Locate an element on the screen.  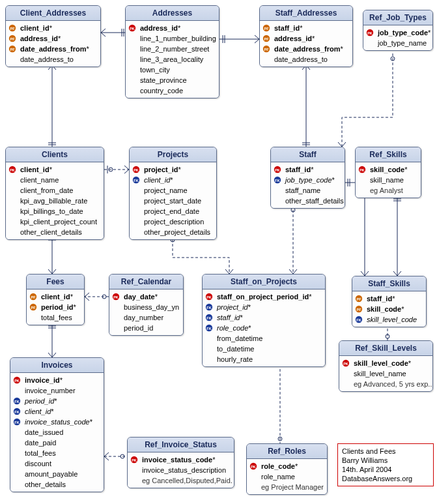
attribute-row: PKclient_id* is located at coordinates (55, 170).